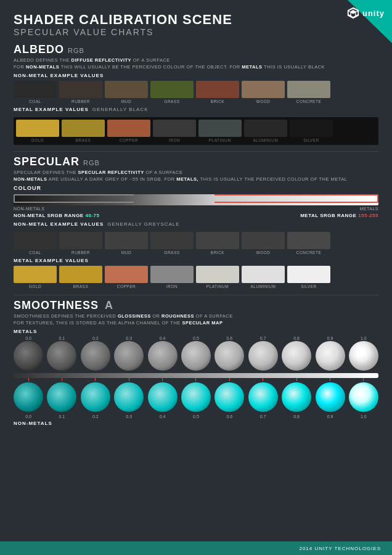 This screenshot has height=555, width=392. I want to click on smoothness-bar-section, so click(196, 377).